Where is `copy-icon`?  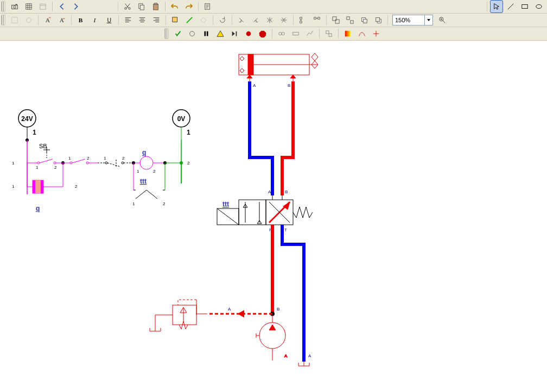 copy-icon is located at coordinates (142, 7).